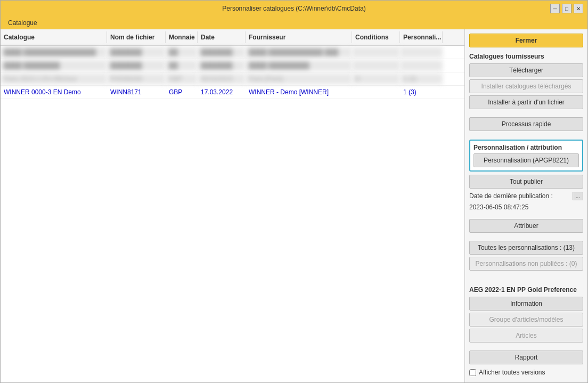 The height and width of the screenshot is (383, 588). I want to click on fermer-button: Fermer, so click(526, 40).